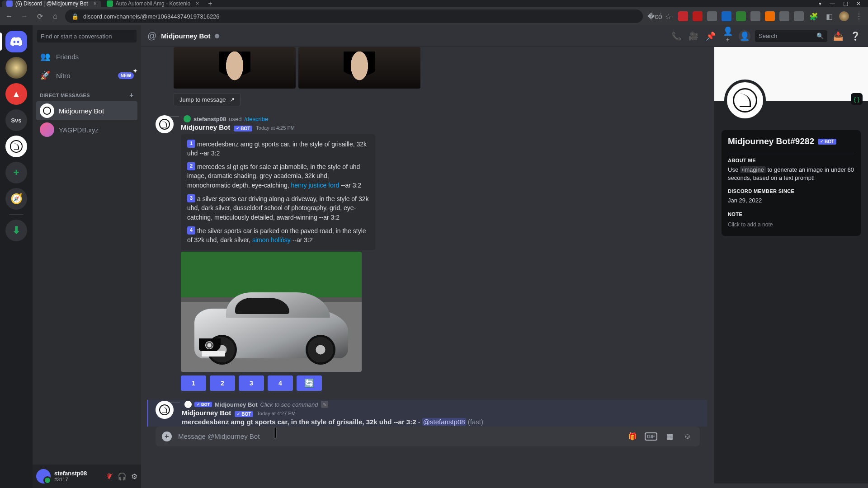 The width and height of the screenshot is (868, 488). I want to click on view-roles-badge: { }, so click(857, 99).